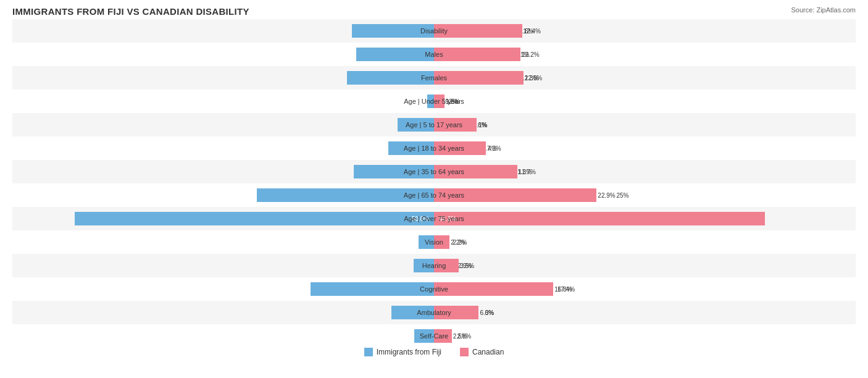 The width and height of the screenshot is (868, 378). What do you see at coordinates (645, 242) in the screenshot?
I see `right-bar-area: 2.2%` at bounding box center [645, 242].